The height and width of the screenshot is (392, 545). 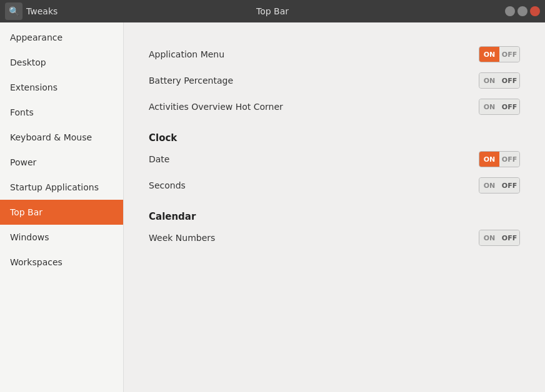 What do you see at coordinates (334, 54) in the screenshot?
I see `setting-row-application-menu: Application Menu ON OFF` at bounding box center [334, 54].